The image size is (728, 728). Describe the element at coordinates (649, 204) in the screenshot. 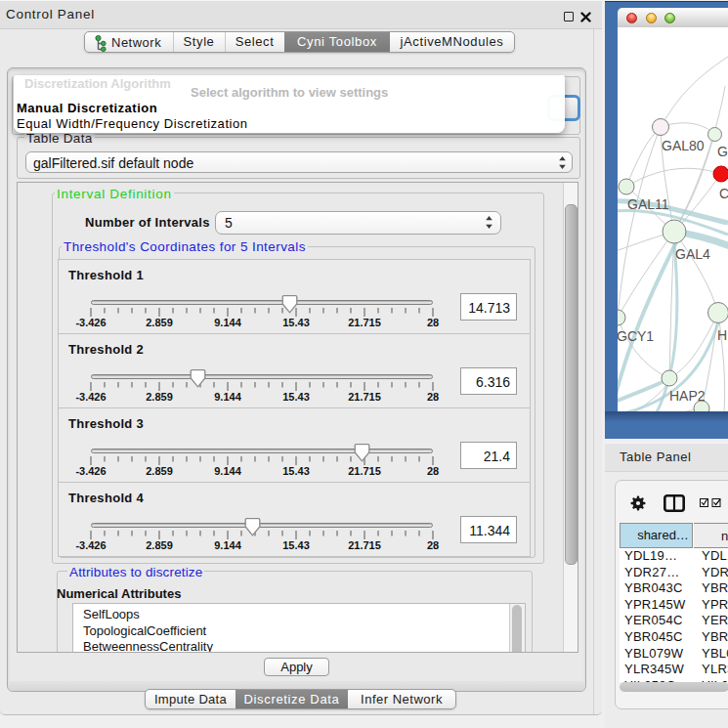

I see `svg-text: GAL11` at that location.